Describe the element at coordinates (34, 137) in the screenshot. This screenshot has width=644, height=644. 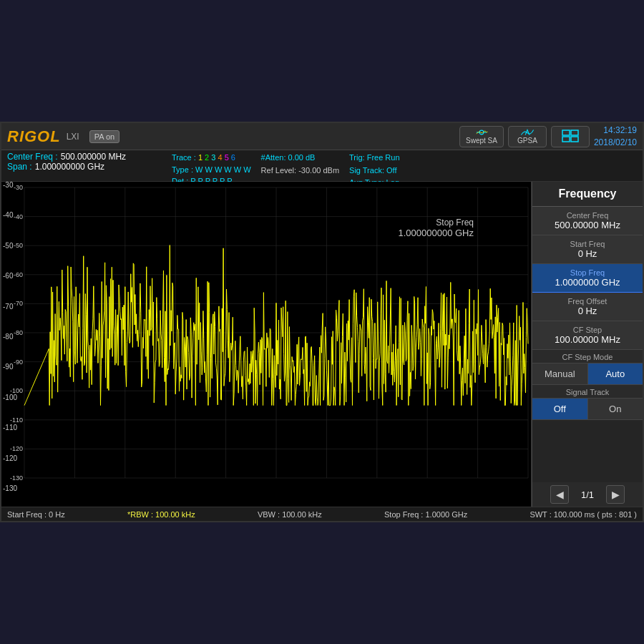
I see `logo: RIGOL` at that location.